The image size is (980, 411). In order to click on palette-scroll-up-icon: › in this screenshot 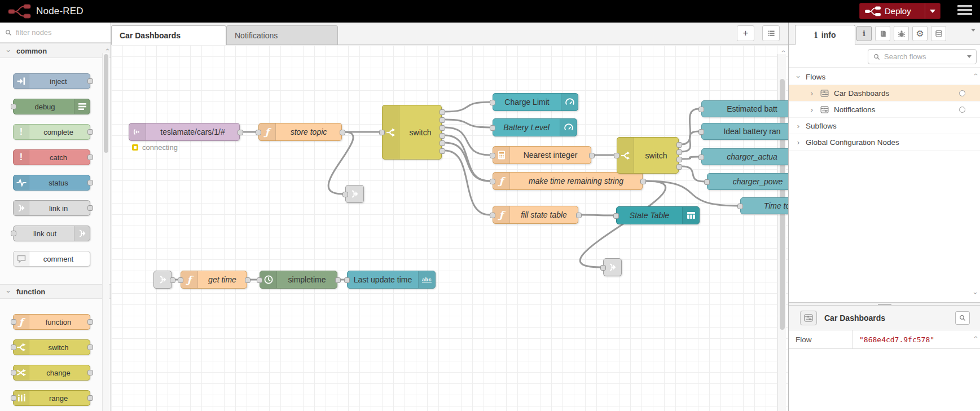, I will do `click(107, 50)`.